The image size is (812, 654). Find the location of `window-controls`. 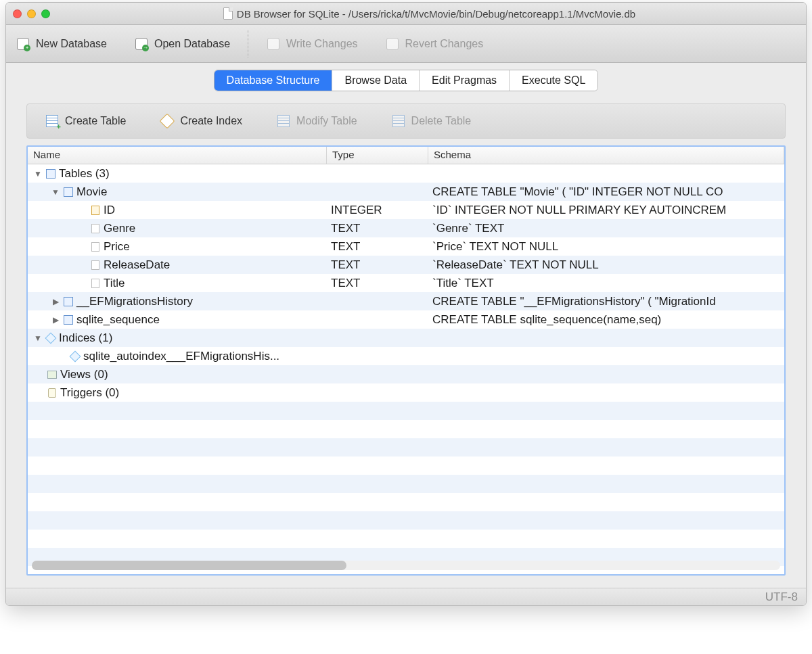

window-controls is located at coordinates (31, 14).